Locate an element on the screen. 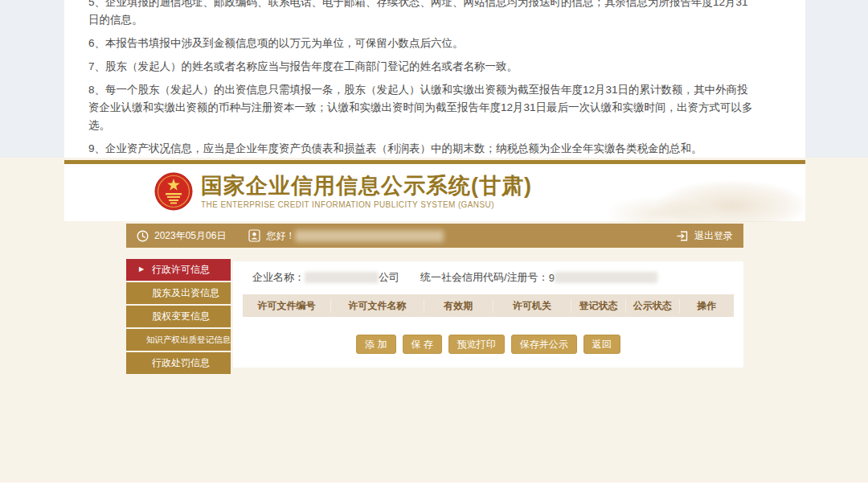  logout-icon is located at coordinates (682, 236).